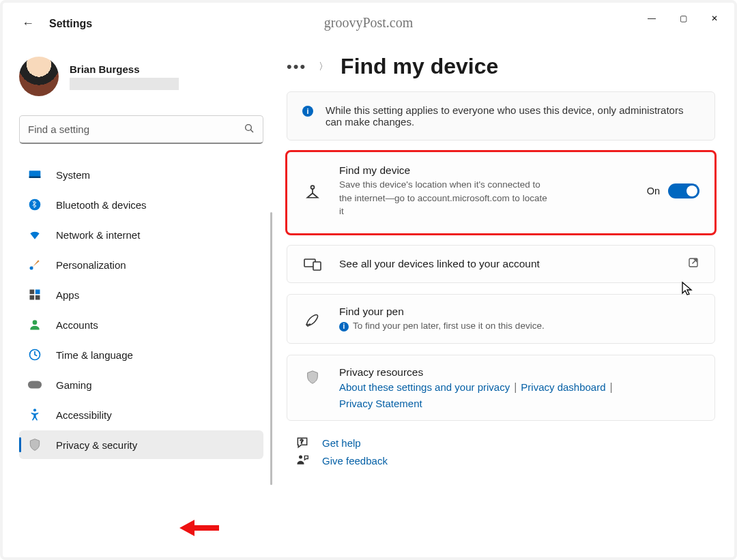  I want to click on info-banner: i While this setting applies to everyone…, so click(501, 116).